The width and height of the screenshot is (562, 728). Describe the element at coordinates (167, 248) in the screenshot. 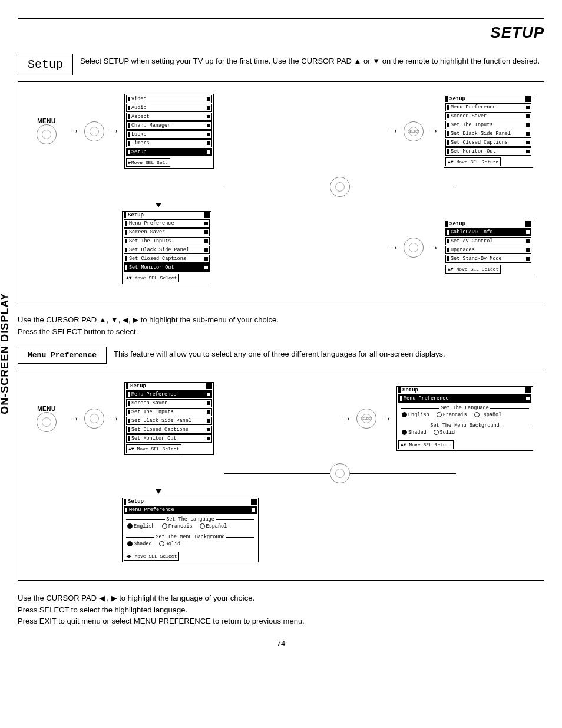

I see `osd-setup-menu-2: SetupMenu PreferenceScreen SaverSet The …` at that location.